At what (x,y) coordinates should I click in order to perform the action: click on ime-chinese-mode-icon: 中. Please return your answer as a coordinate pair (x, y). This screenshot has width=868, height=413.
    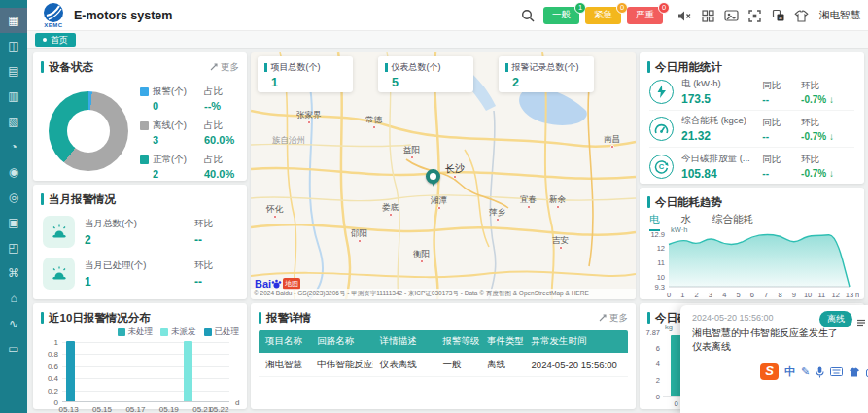
    Looking at the image, I should click on (789, 371).